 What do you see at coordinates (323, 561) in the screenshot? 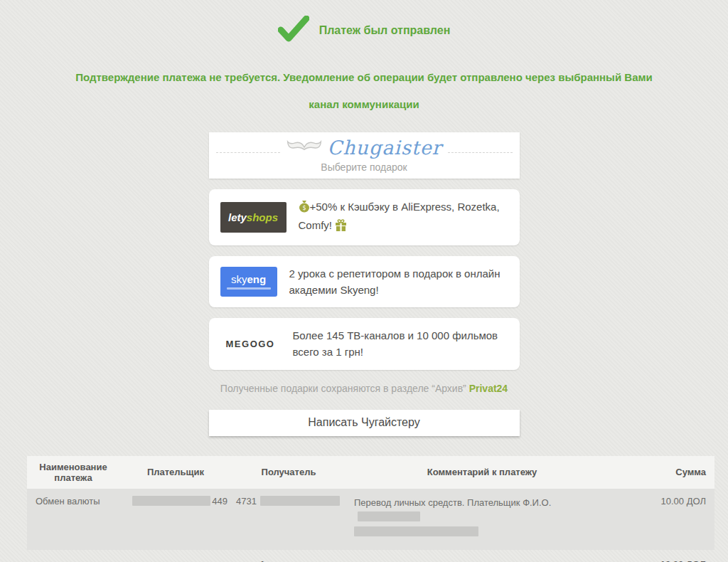
I see `payments-count: 1 платеж` at bounding box center [323, 561].